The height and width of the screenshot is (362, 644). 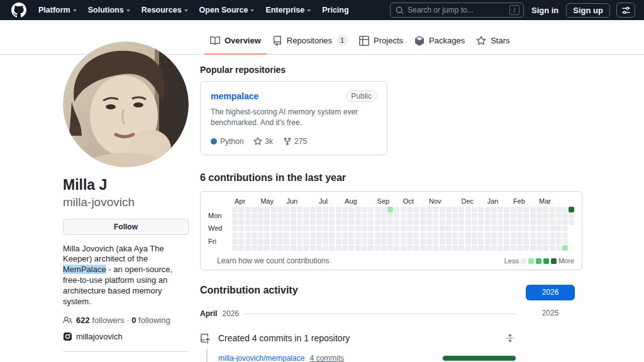 I want to click on followers-row: 622 followers · 0 following, so click(x=126, y=321).